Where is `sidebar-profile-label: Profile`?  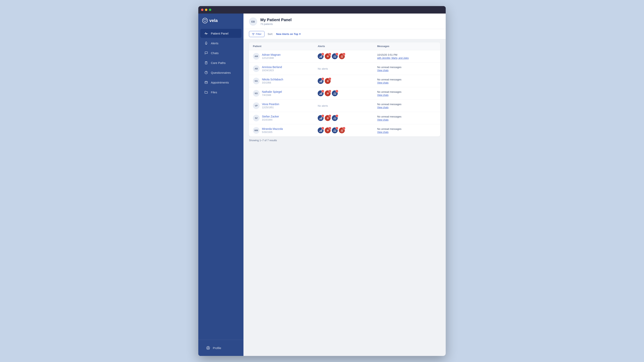 sidebar-profile-label: Profile is located at coordinates (217, 348).